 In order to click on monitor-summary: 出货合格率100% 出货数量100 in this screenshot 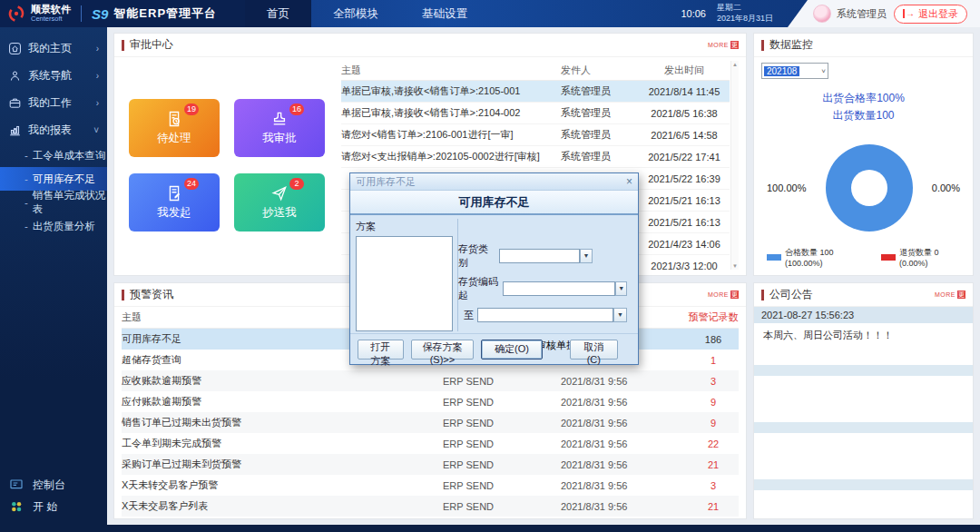, I will do `click(864, 107)`.